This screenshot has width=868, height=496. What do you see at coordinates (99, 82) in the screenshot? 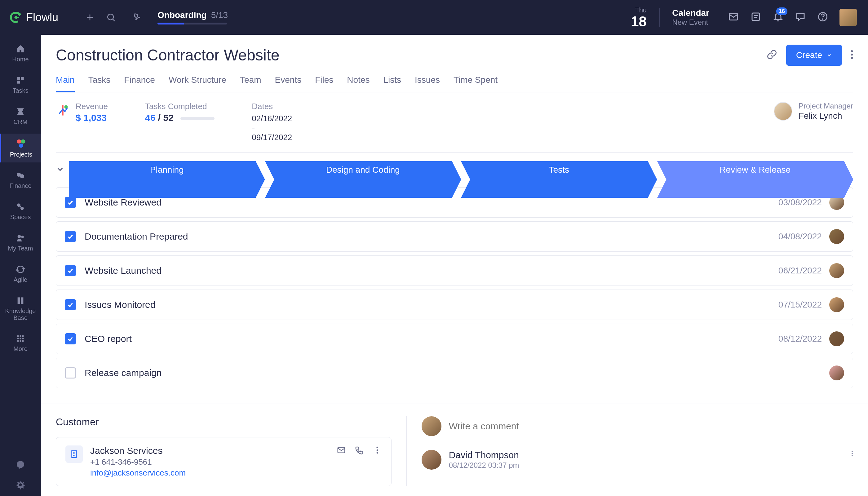
I see `tab-tasks: Tasks` at bounding box center [99, 82].